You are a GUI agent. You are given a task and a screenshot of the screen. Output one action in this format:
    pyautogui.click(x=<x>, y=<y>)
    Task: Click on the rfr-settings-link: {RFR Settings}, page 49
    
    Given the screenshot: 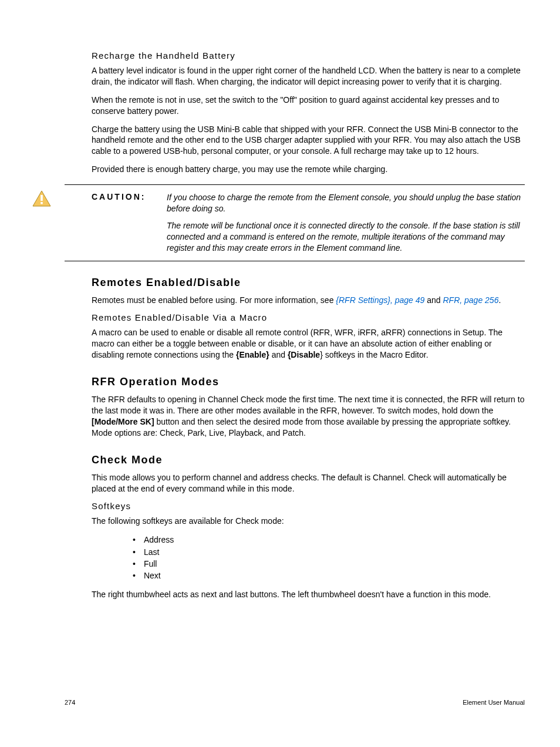 What is the action you would take?
    pyautogui.click(x=380, y=300)
    